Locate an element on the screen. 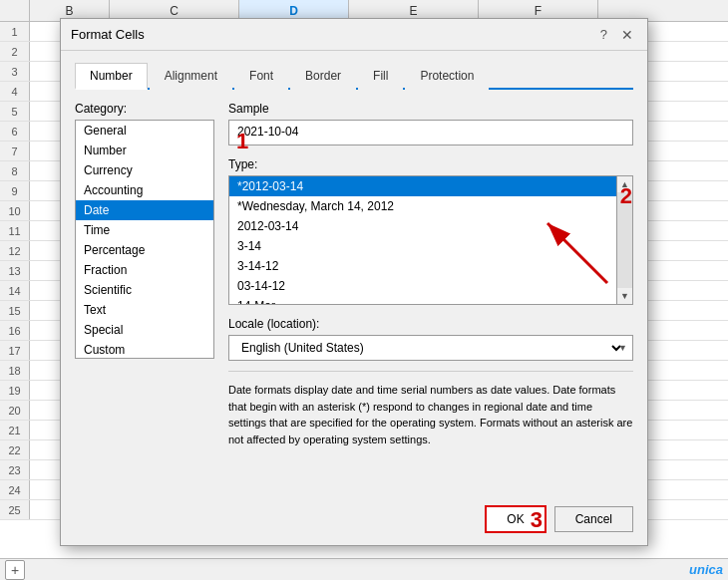 This screenshot has height=580, width=728. type-label: Type: is located at coordinates (431, 164).